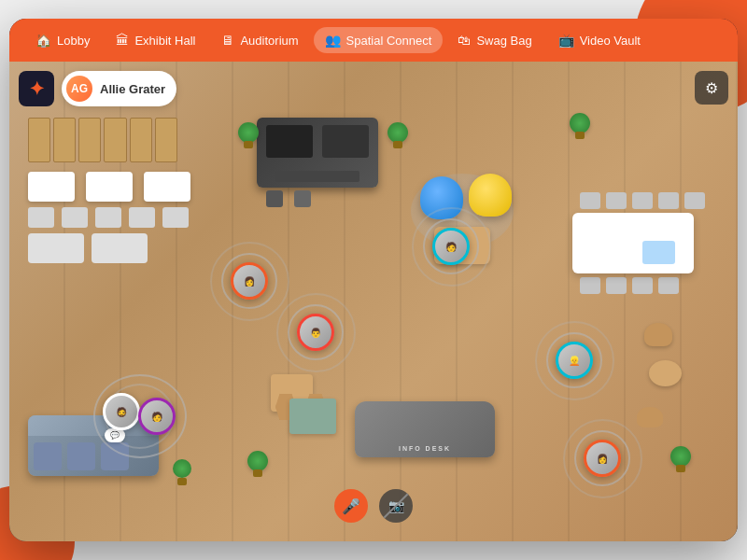 The width and height of the screenshot is (747, 560). Describe the element at coordinates (712, 88) in the screenshot. I see `settings-button: ⚙` at that location.